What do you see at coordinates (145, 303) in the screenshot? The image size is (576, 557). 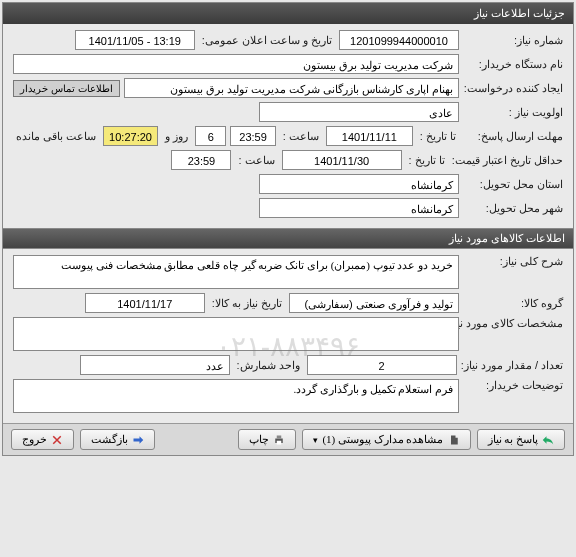 I see `need-date-field: 1401/11/17` at bounding box center [145, 303].